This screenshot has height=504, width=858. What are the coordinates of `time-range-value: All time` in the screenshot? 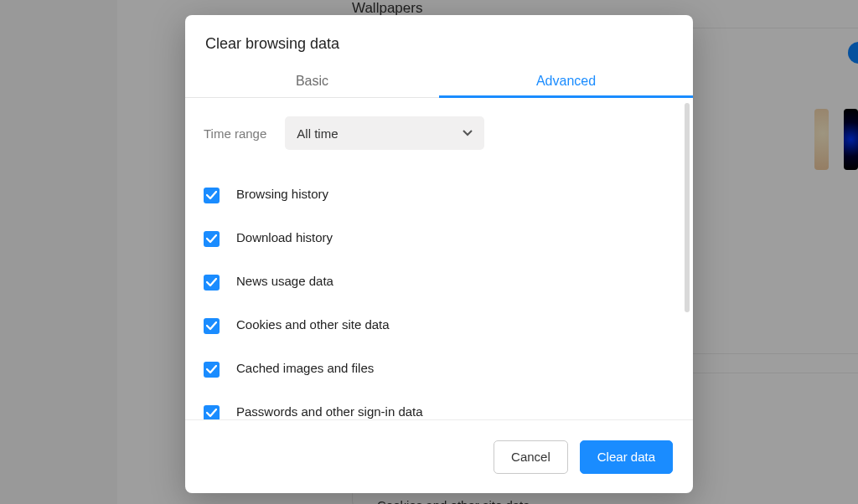 It's located at (317, 134).